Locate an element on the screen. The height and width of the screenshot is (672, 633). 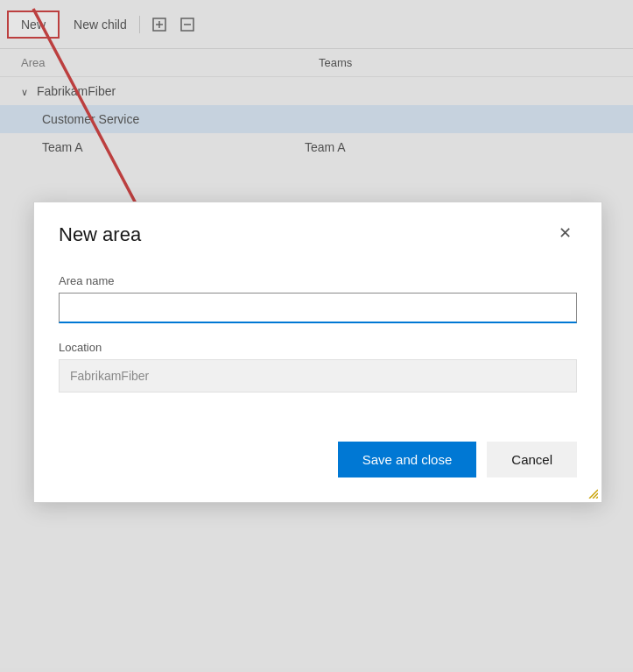
cancel-button: Cancel is located at coordinates (532, 459).